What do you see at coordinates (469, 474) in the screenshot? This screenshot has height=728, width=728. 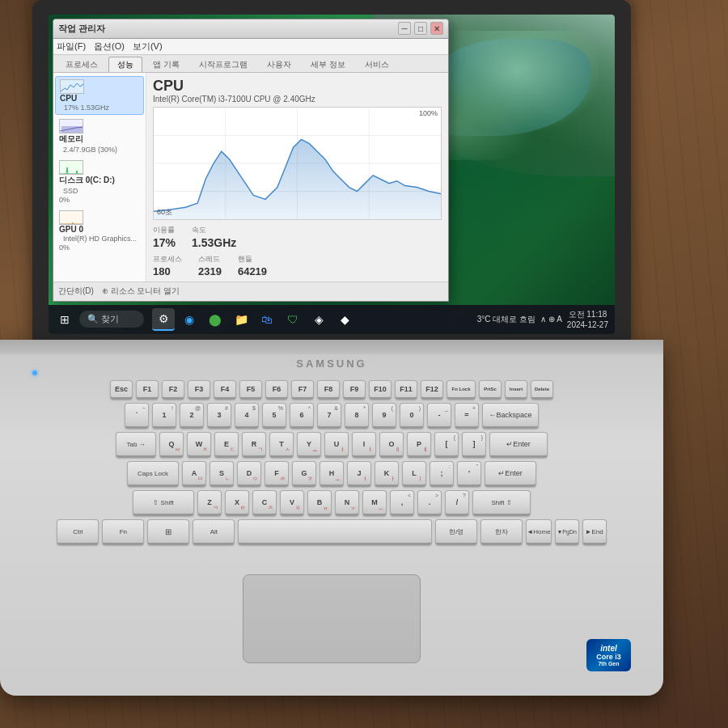 I see `key-quote: "'` at bounding box center [469, 474].